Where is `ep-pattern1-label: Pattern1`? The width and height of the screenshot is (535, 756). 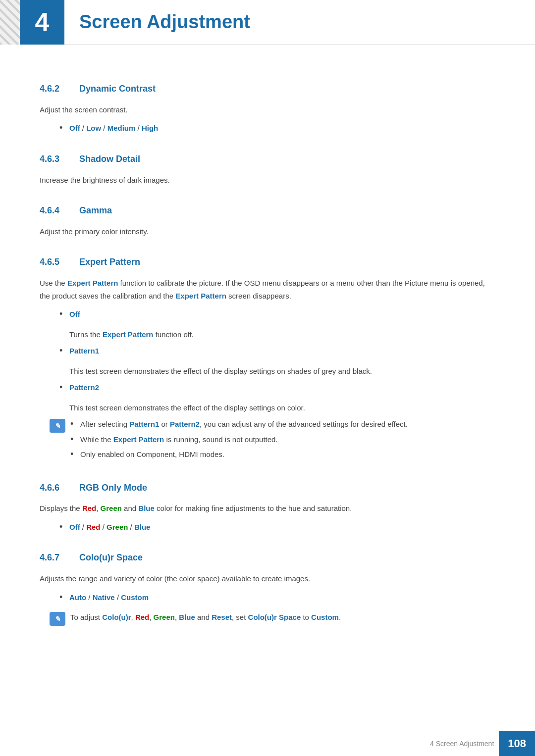 ep-pattern1-label: Pattern1 is located at coordinates (84, 351).